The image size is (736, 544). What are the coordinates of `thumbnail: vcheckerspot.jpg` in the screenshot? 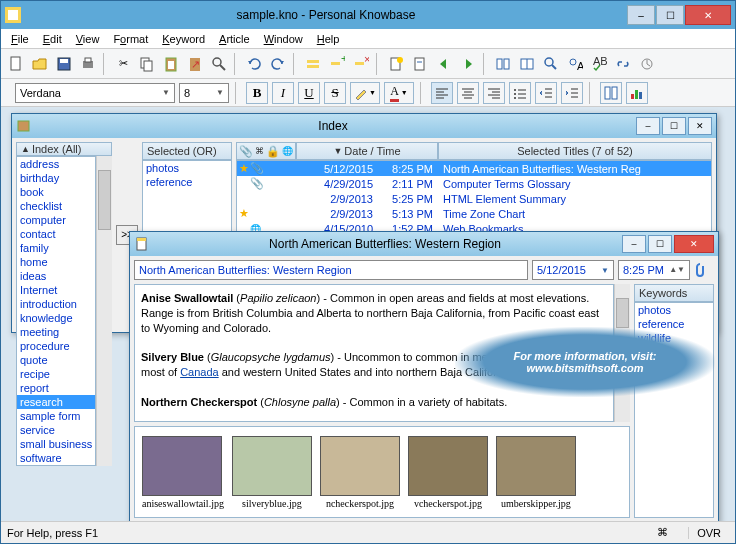 It's located at (448, 472).